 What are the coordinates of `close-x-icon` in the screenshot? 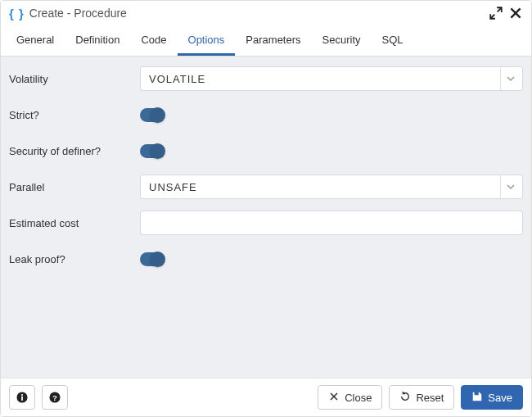 It's located at (334, 398).